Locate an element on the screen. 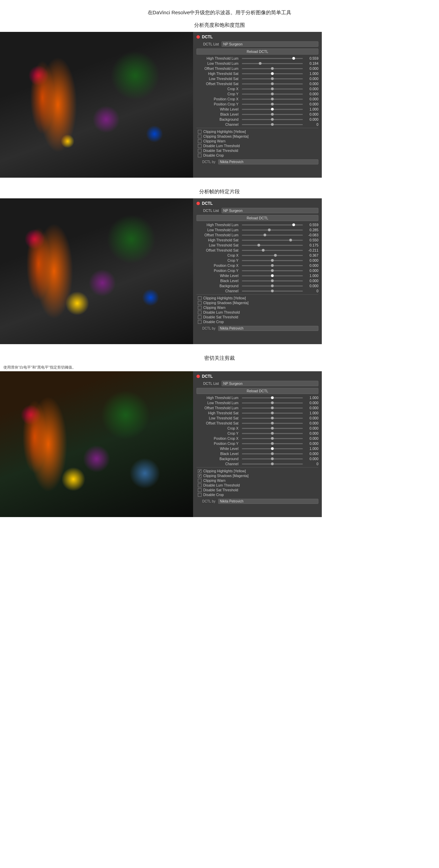  param-label-13: Channel is located at coordinates (218, 124).